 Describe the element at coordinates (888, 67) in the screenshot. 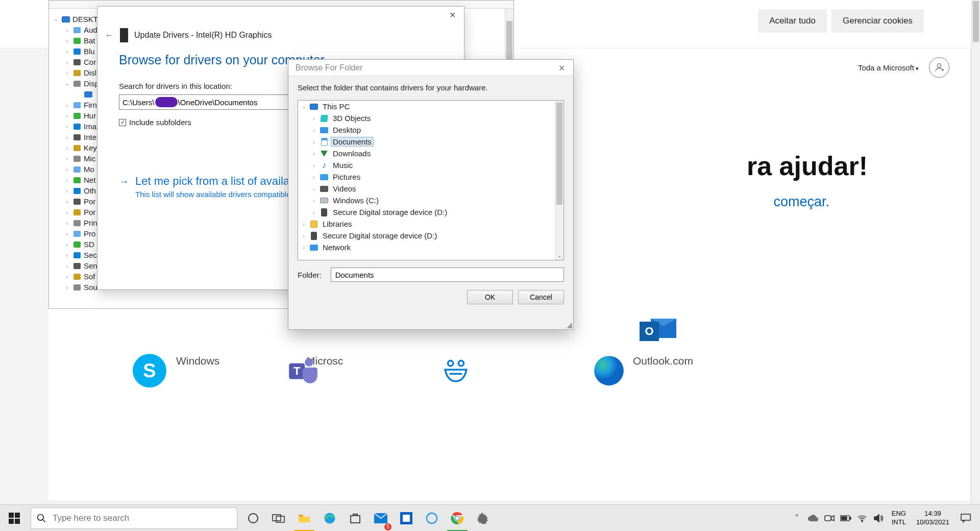

I see `all-microsoft-menu: Toda a Microsoft` at that location.